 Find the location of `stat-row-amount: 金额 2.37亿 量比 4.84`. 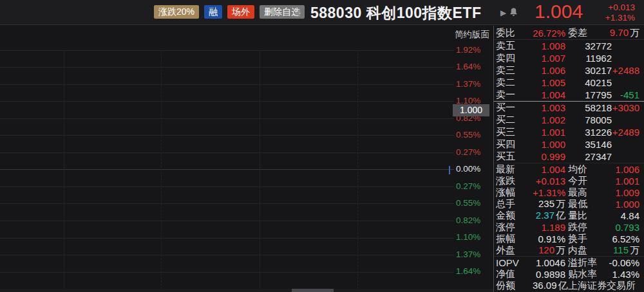

stat-row-amount: 金额 2.37亿 量比 4.84 is located at coordinates (569, 215).